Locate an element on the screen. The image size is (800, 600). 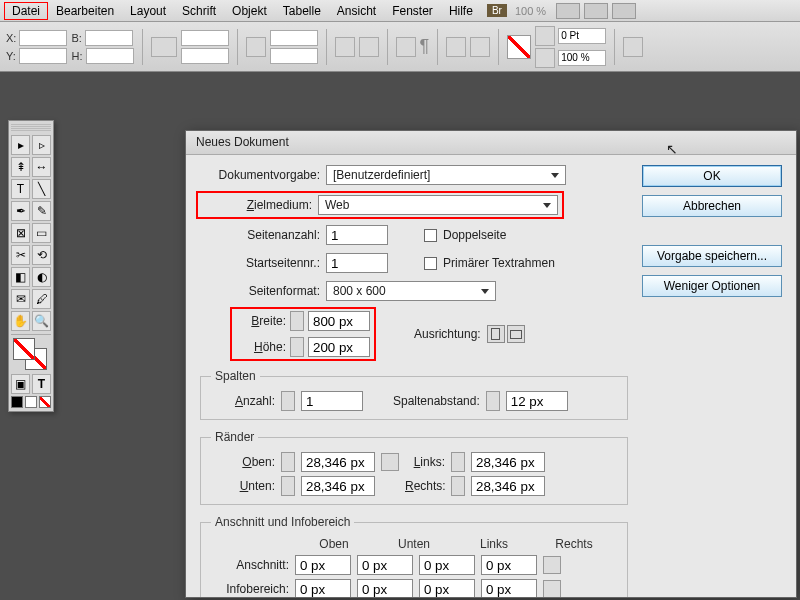
pencil-tool: ✎ is located at coordinates (42, 211).